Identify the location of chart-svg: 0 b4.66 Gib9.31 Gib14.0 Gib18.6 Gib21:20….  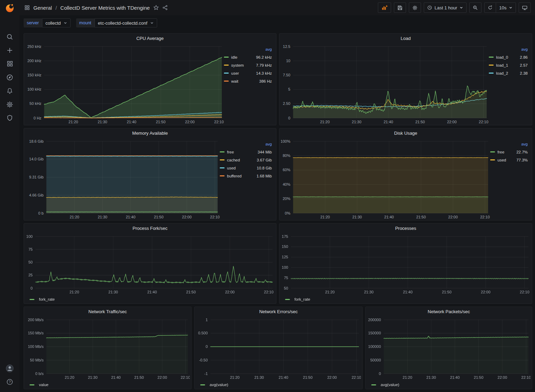
(122, 179).